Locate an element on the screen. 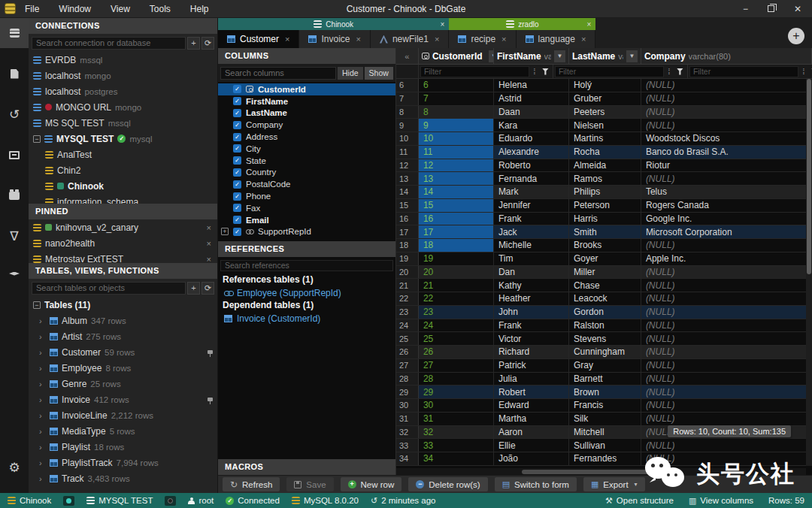  row-number: 9 is located at coordinates (408, 125).